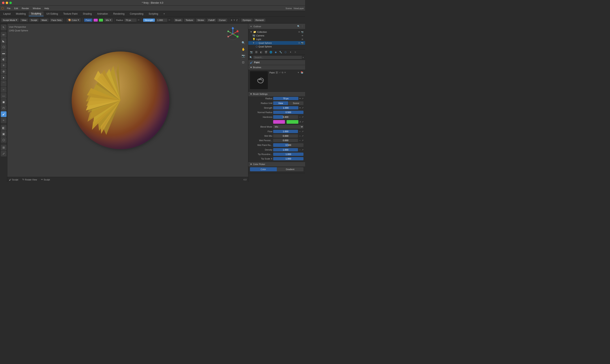 This screenshot has width=610, height=364. Describe the element at coordinates (101, 20) in the screenshot. I see `background-color-swatch` at that location.